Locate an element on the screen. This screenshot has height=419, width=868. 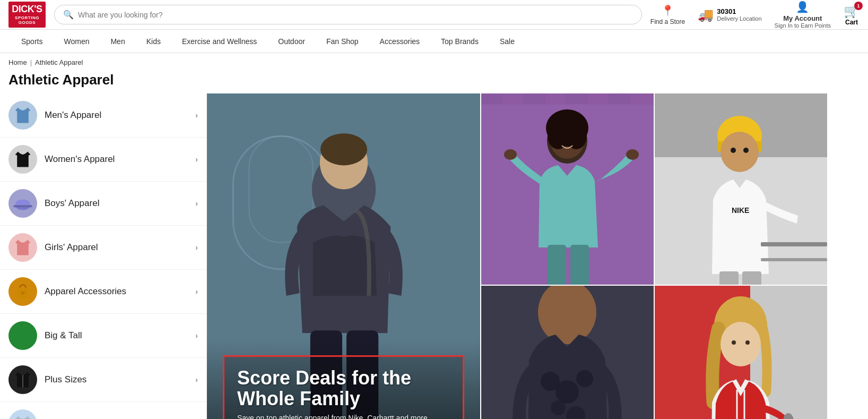
nav-item-women: Women is located at coordinates (76, 41).